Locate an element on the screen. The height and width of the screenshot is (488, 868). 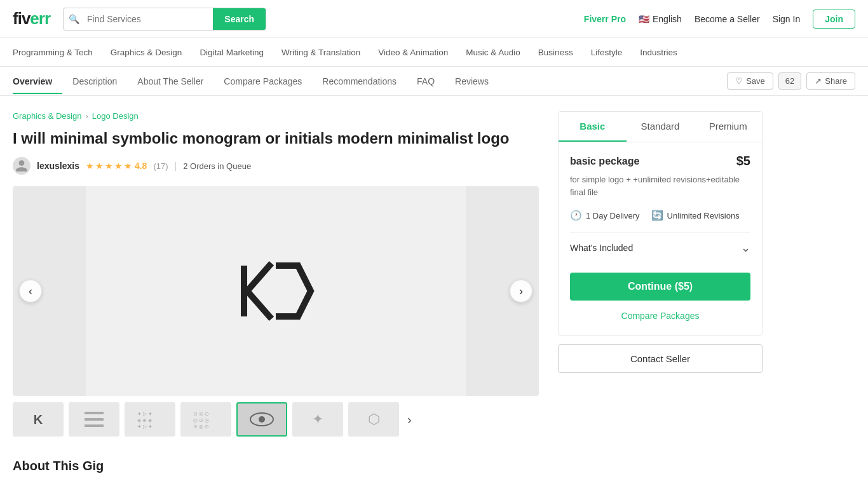
sub-nav-actions: ♡ Save 62 ↗ Share is located at coordinates (791, 81).